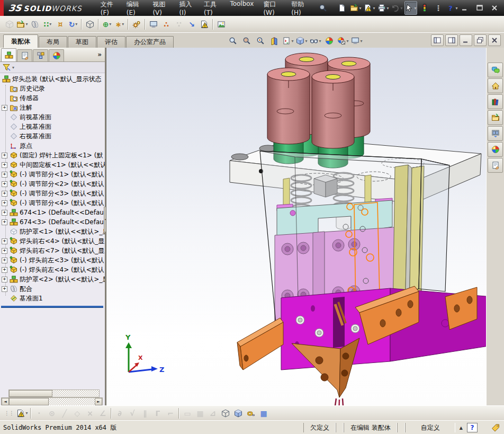 The width and height of the screenshot is (504, 434). Describe the element at coordinates (52, 260) in the screenshot. I see `tree-item: +(-) 焊头前左<3> (默认<默认` at that location.